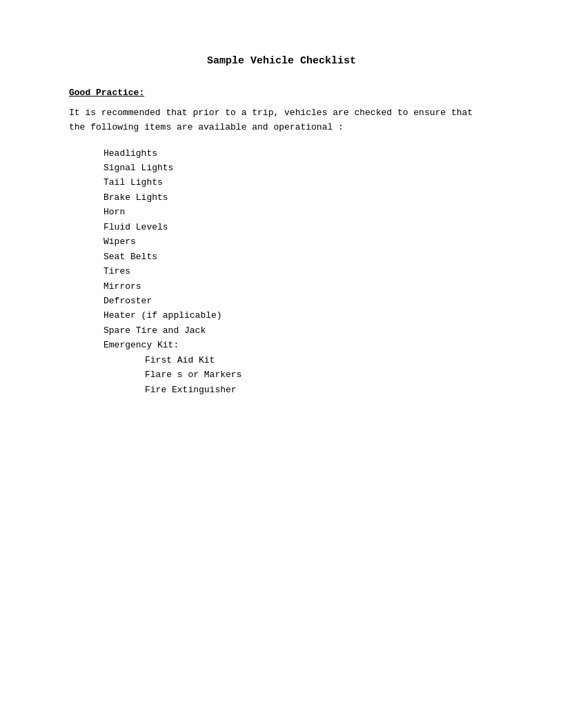  Describe the element at coordinates (282, 61) in the screenshot. I see `page-title: Sample Vehicle Checklist` at that location.